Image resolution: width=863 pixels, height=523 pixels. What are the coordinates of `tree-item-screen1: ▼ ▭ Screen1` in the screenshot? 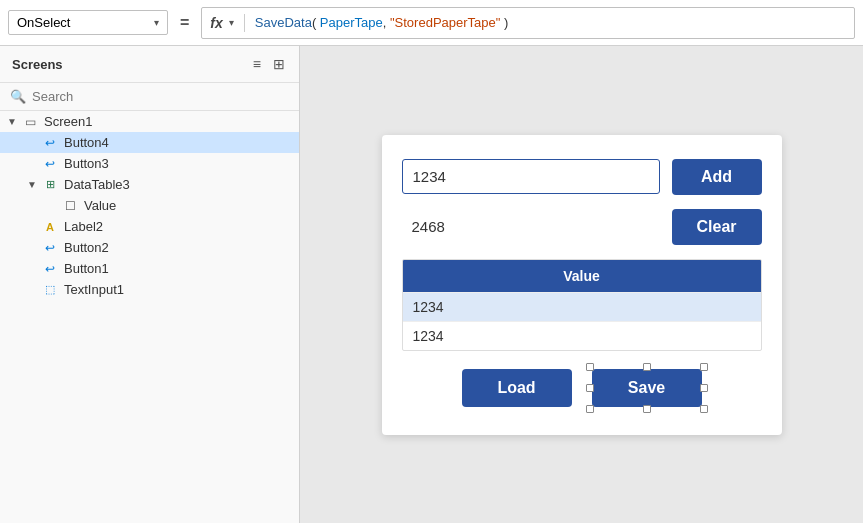 It's located at (150, 122).